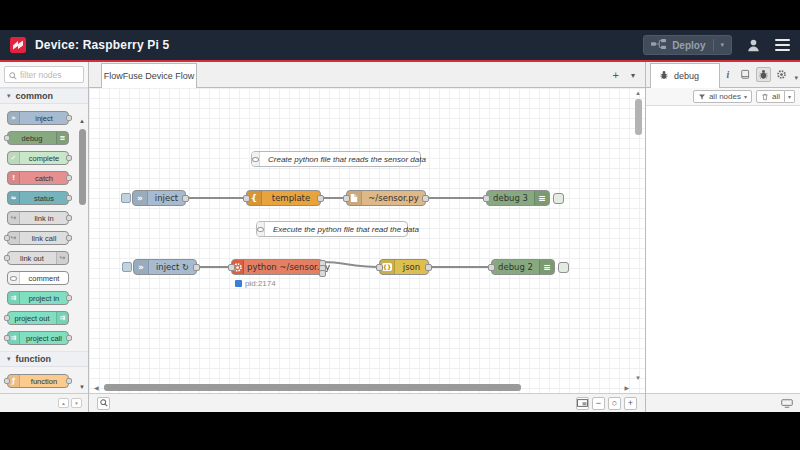 Image resolution: width=800 pixels, height=450 pixels. I want to click on flow-node-exec-python: python ~/sensor.py, so click(277, 267).